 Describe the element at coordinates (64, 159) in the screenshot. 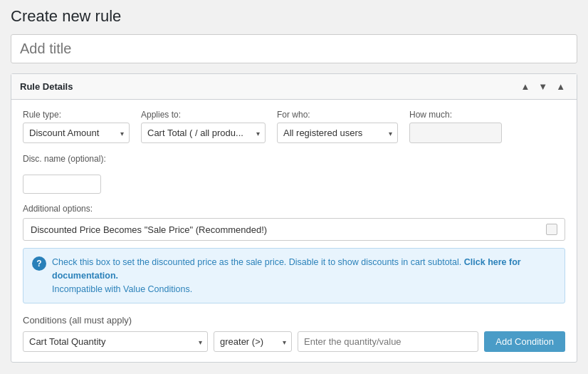

I see `disc-name-label: Disc. name (optional):` at that location.